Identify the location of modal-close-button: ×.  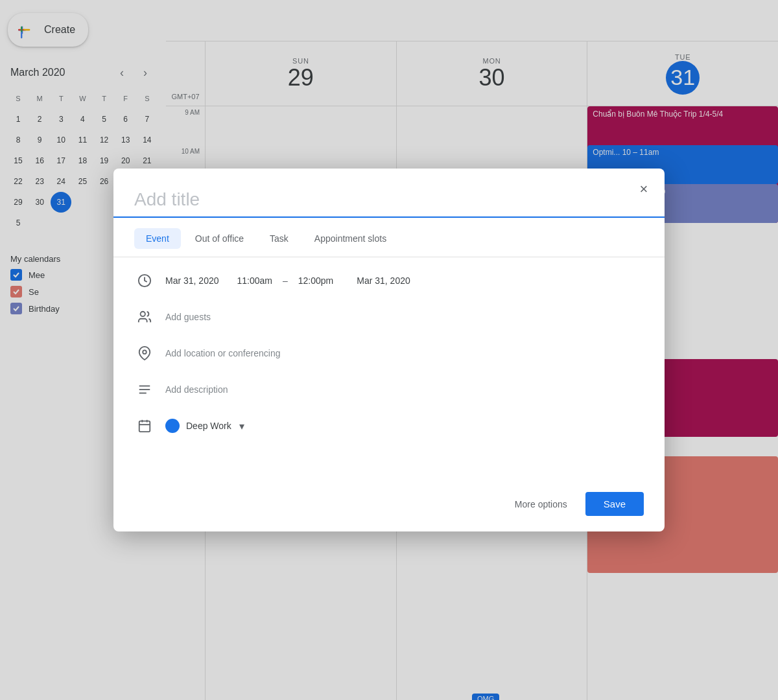
(644, 189).